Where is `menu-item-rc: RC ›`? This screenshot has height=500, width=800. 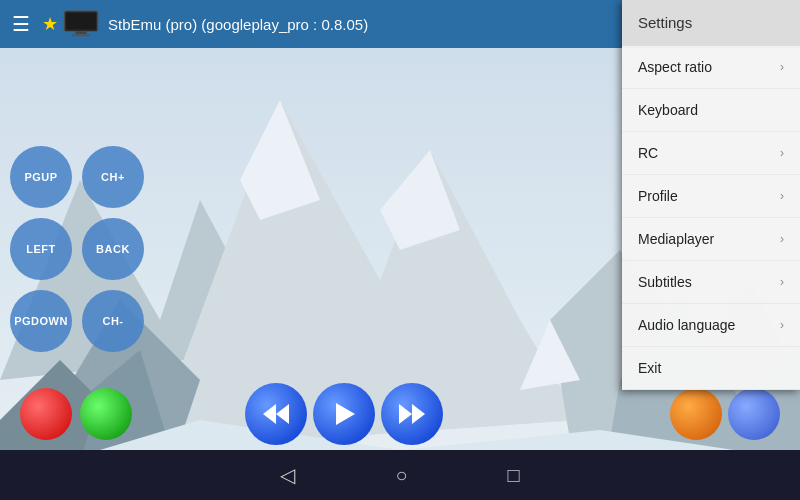 menu-item-rc: RC › is located at coordinates (711, 154).